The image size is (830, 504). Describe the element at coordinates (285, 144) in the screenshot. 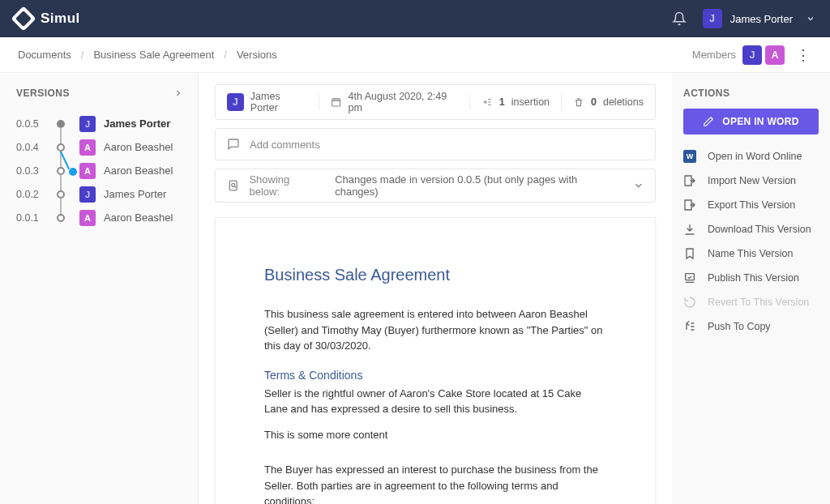

I see `comments-placeholder: Add comments` at that location.